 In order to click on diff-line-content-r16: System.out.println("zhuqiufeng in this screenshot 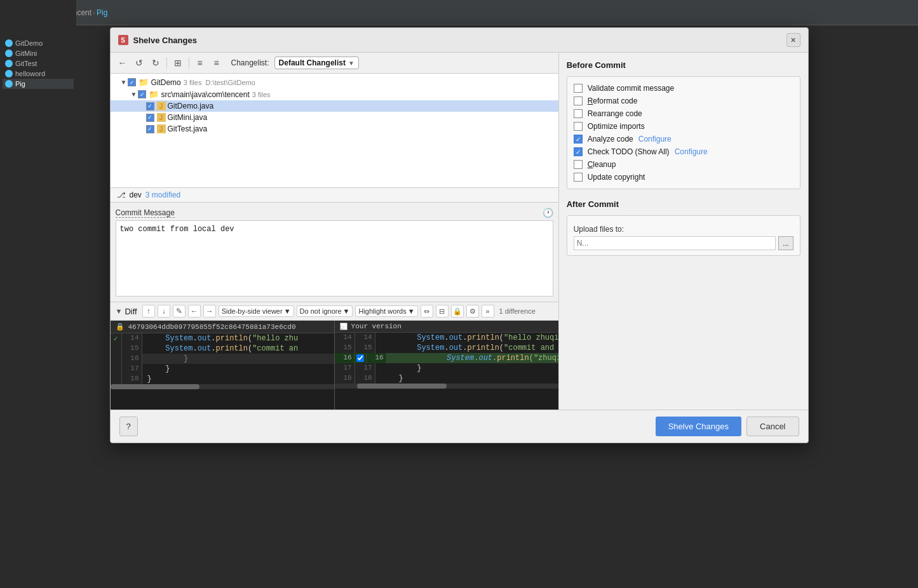, I will do `click(473, 358)`.